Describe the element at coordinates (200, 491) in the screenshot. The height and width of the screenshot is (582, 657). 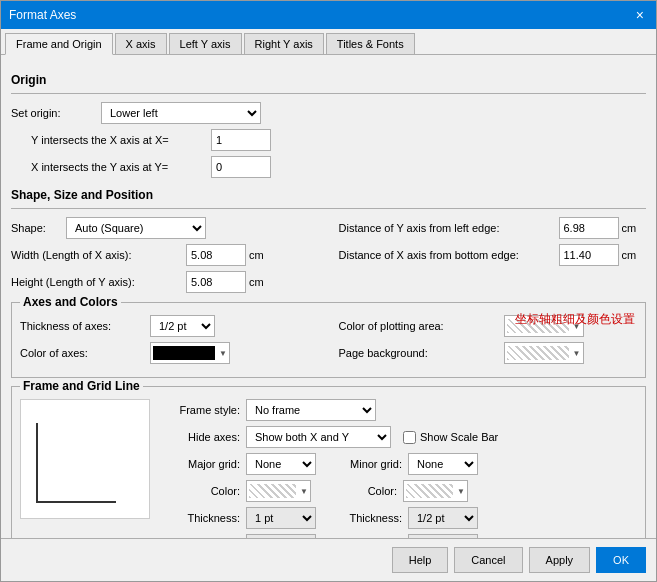
I see `major-color-label: Color:` at that location.